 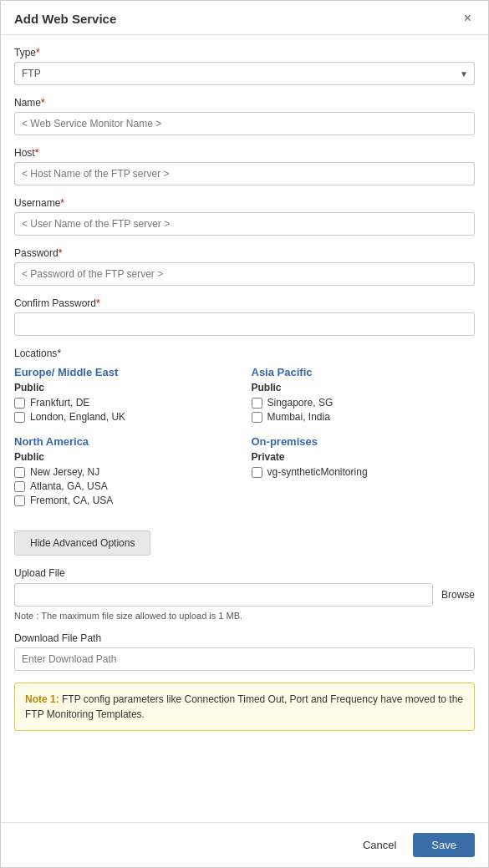 I want to click on region-asia: Asia Pacific Public Singapore, SG Mumbai…, so click(x=364, y=396).